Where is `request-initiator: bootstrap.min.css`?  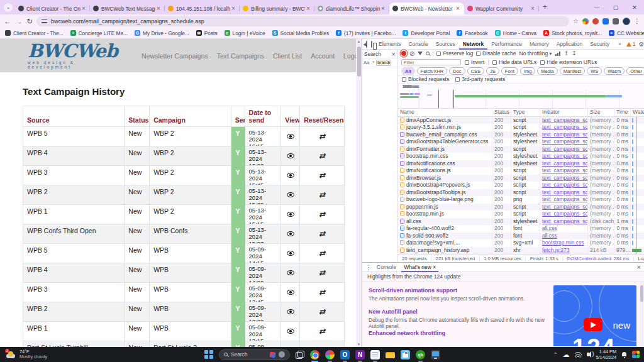
request-initiator: bootstrap.min.css is located at coordinates (564, 243).